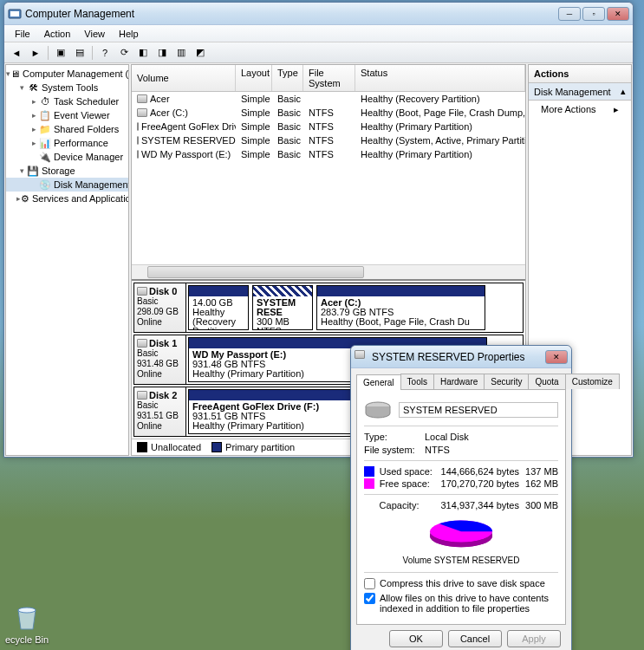 This screenshot has width=644, height=650. Describe the element at coordinates (329, 140) in the screenshot. I see `volume-row: SYSTEM RESERVEDSimpleBasicNTFSHealthy (S…` at that location.